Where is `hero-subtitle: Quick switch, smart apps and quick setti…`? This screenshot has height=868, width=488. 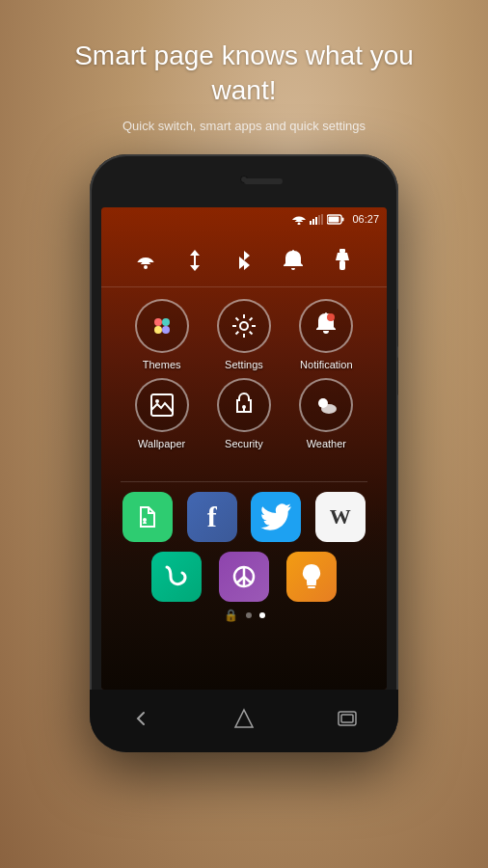
hero-subtitle: Quick switch, smart apps and quick setti… is located at coordinates (244, 125).